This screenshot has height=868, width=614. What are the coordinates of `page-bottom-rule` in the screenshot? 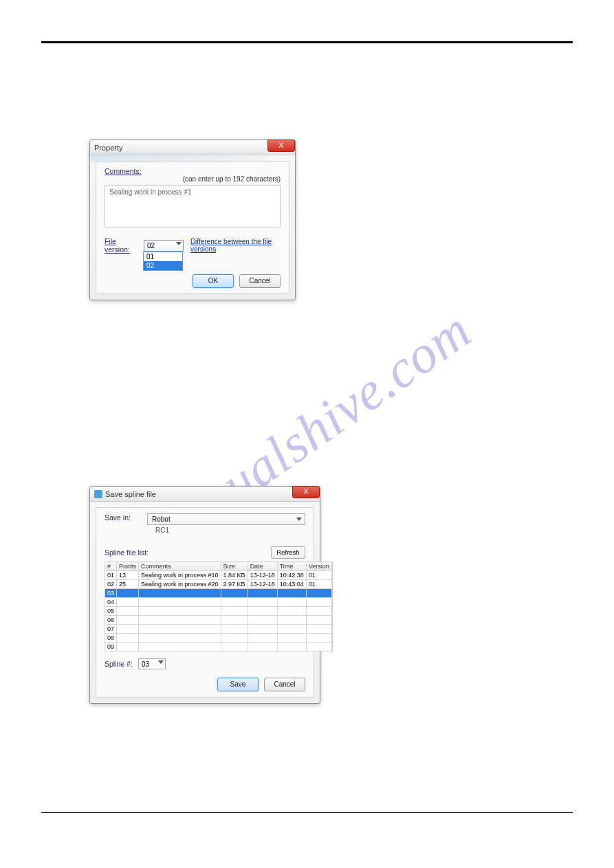 It's located at (307, 812).